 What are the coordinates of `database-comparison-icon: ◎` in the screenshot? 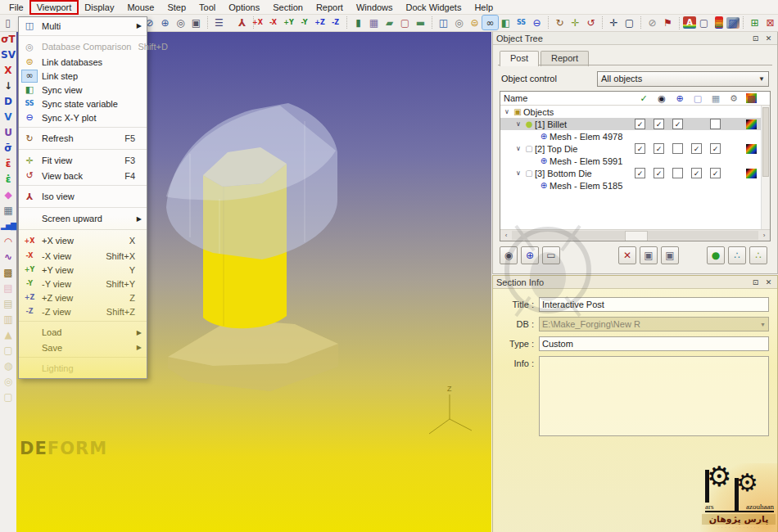 It's located at (459, 23).